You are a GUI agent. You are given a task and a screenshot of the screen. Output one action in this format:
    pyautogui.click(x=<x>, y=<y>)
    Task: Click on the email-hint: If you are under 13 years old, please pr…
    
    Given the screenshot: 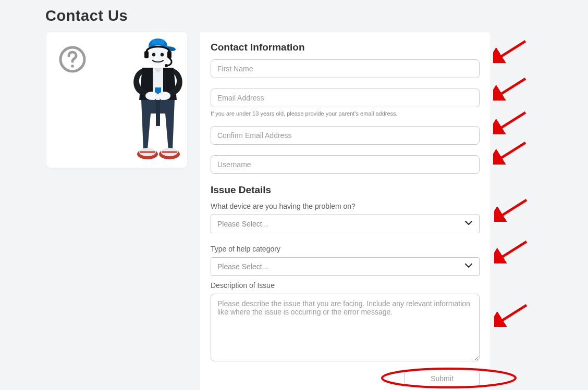 What is the action you would take?
    pyautogui.click(x=345, y=114)
    